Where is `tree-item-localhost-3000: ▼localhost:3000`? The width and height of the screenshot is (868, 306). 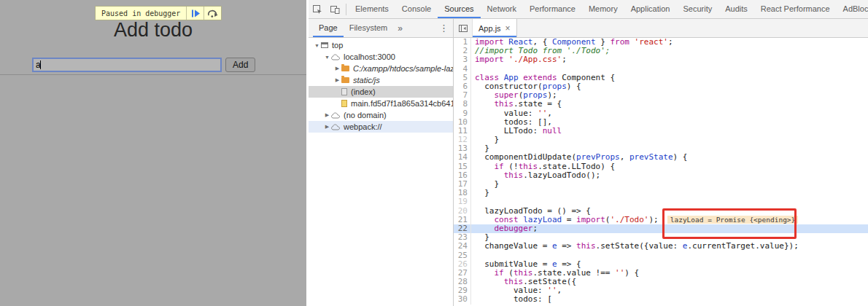
tree-item-localhost-3000: ▼localhost:3000 is located at coordinates (381, 57).